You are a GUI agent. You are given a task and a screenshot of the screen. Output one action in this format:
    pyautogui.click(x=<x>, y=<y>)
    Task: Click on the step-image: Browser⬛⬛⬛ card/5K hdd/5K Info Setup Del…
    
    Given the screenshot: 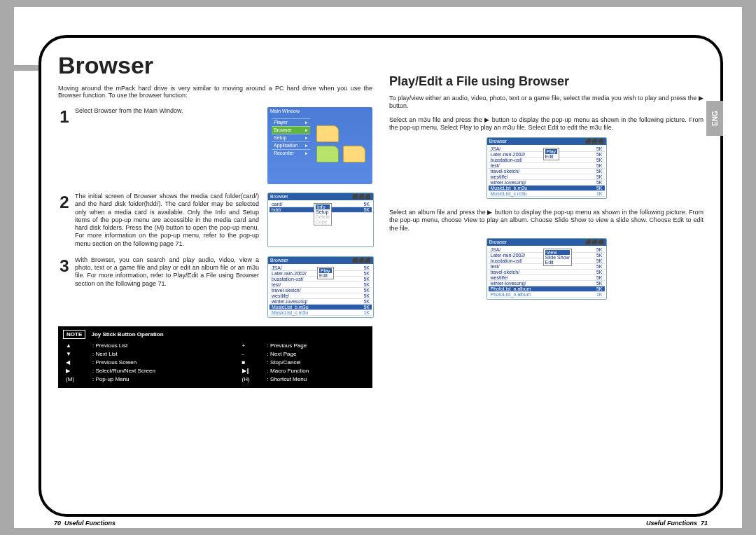 What is the action you would take?
    pyautogui.click(x=320, y=220)
    